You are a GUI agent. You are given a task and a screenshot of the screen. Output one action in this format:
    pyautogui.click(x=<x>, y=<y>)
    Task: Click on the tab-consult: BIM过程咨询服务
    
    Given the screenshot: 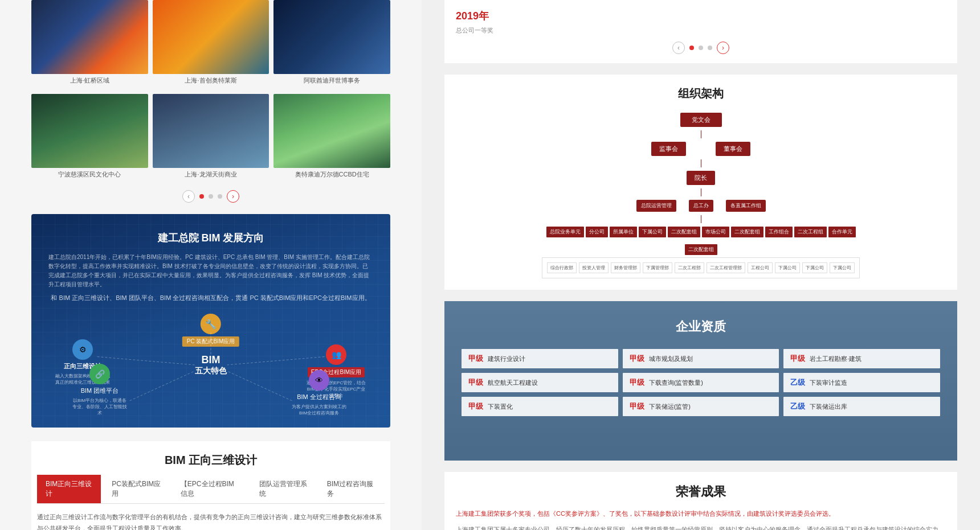 What is the action you would take?
    pyautogui.click(x=350, y=489)
    